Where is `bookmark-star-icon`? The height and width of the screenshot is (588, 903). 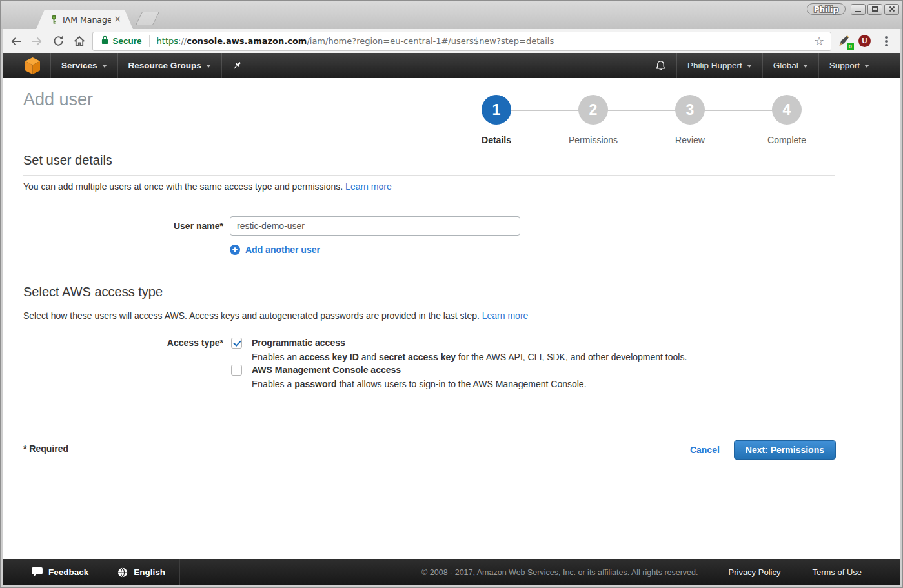 bookmark-star-icon is located at coordinates (819, 41).